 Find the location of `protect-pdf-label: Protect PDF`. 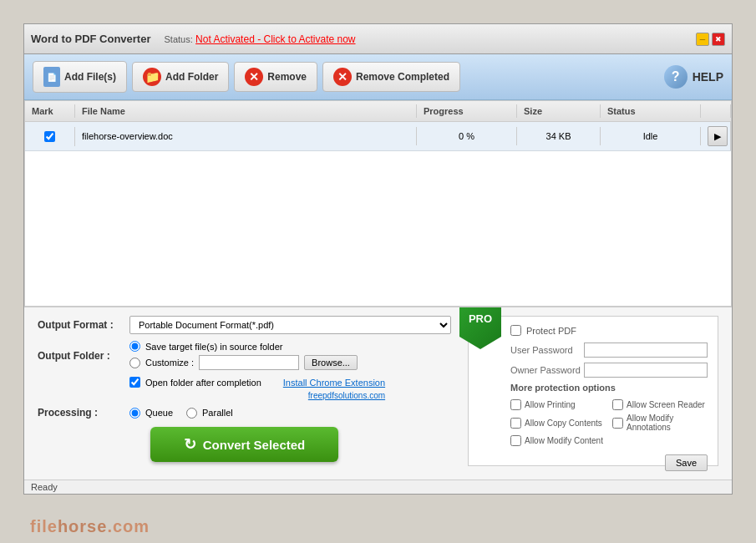

protect-pdf-label: Protect PDF is located at coordinates (551, 331).